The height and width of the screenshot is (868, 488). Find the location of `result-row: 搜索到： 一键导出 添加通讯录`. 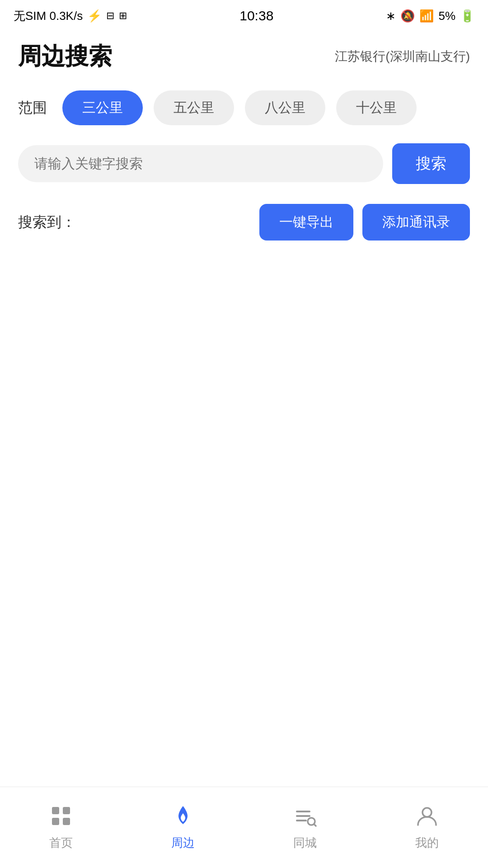

result-row: 搜索到： 一键导出 添加通讯录 is located at coordinates (244, 222).